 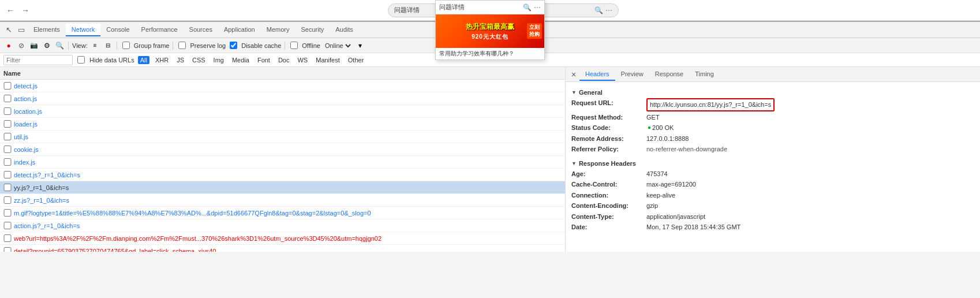 What do you see at coordinates (344, 30) in the screenshot?
I see `tab-audits: Audits` at bounding box center [344, 30].